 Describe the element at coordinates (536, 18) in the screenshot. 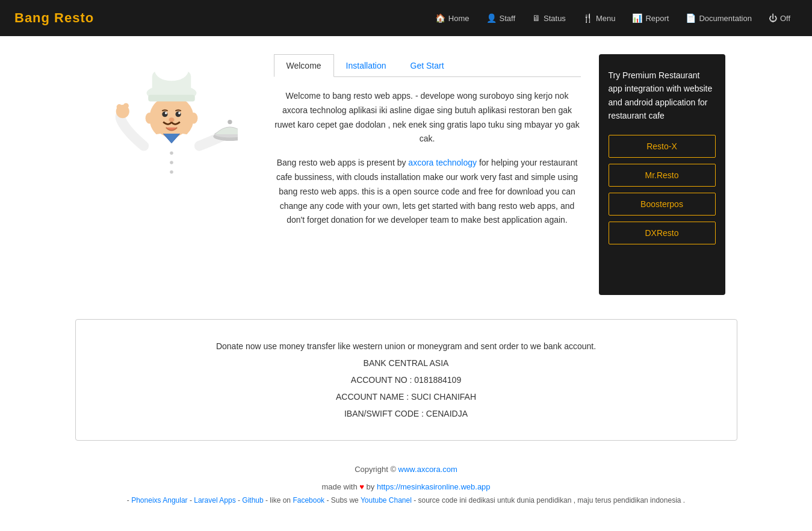

I see `status-icon: 🖥` at that location.